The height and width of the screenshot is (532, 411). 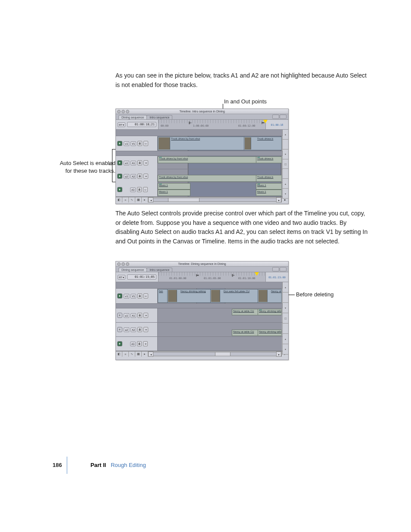 I want to click on clip: Nancy drinking talking, so click(x=270, y=333).